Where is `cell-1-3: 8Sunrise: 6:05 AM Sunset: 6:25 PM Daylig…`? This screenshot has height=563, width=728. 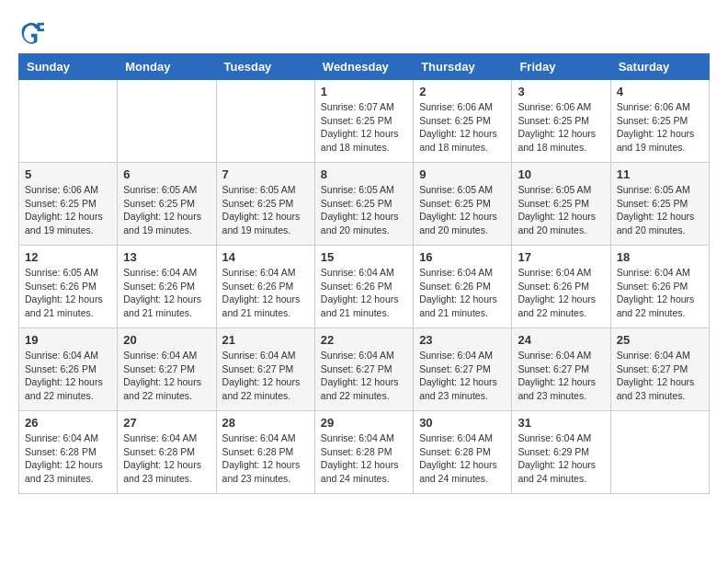 cell-1-3: 8Sunrise: 6:05 AM Sunset: 6:25 PM Daylig… is located at coordinates (364, 204).